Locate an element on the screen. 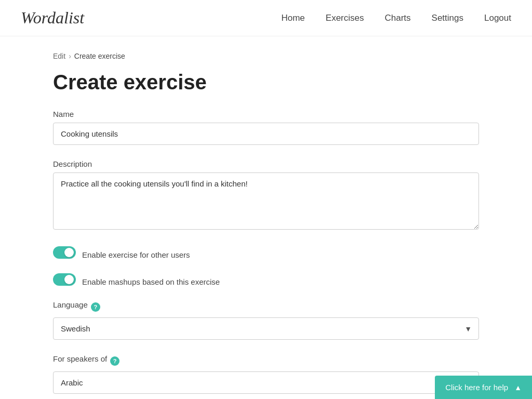 This screenshot has height=399, width=532. nav-exercises: Exercises is located at coordinates (345, 18).